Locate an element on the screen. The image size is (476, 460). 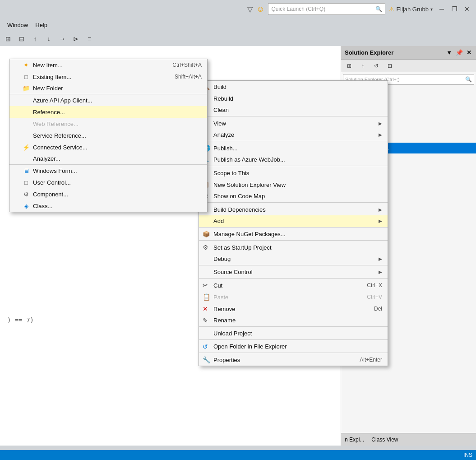
quick-launch-search-icon: 🔍 is located at coordinates (379, 9).